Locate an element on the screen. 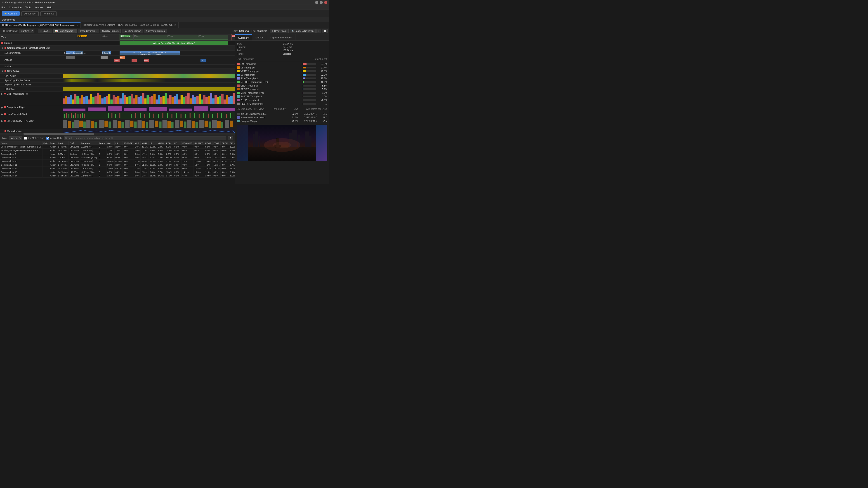 The width and height of the screenshot is (868, 488). table-body: BuildRaytracingAccelerationStructure 1-8… is located at coordinates (117, 161).